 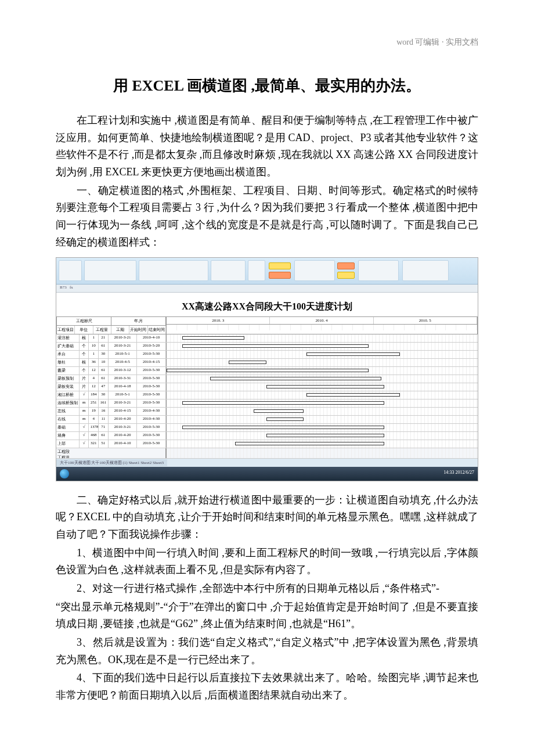 I want to click on gantt-cell: 51, so click(x=103, y=444).